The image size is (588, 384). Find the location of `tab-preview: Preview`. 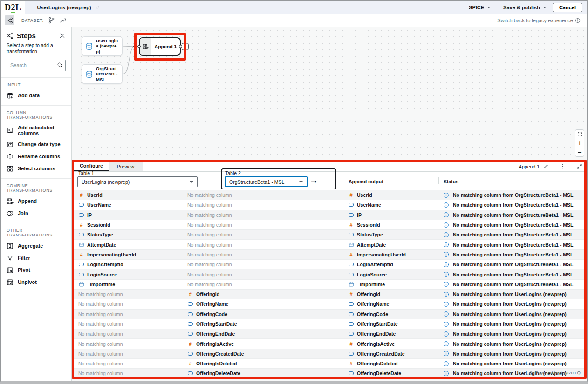

tab-preview: Preview is located at coordinates (126, 167).